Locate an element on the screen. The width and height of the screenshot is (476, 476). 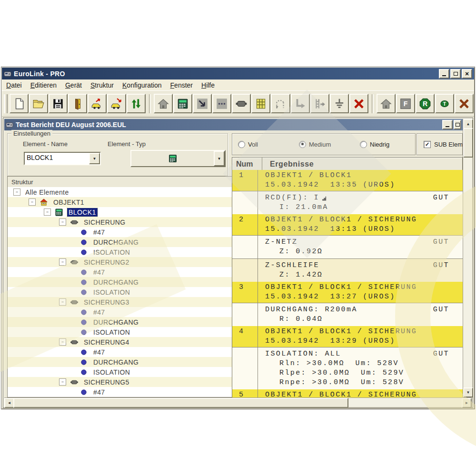
earth-button is located at coordinates (339, 104).